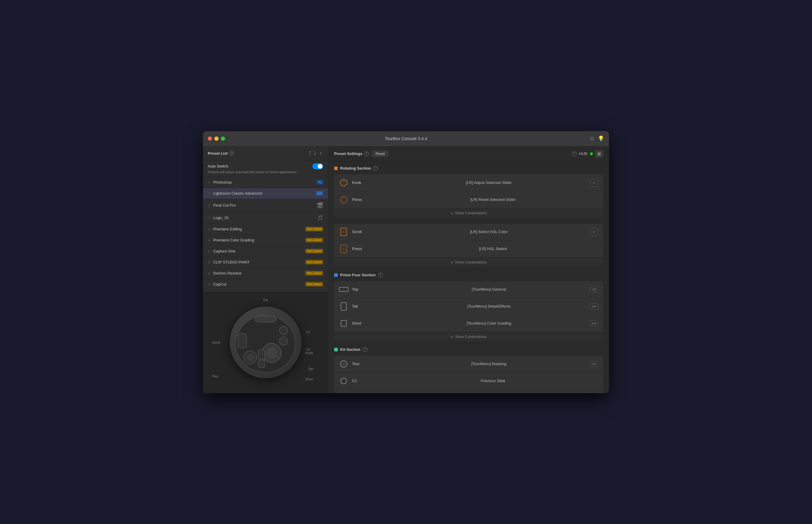 The width and height of the screenshot is (812, 524). Describe the element at coordinates (265, 342) in the screenshot. I see `device-preview: Top Scroll C1 C2 Knob Tall Tour Short` at that location.